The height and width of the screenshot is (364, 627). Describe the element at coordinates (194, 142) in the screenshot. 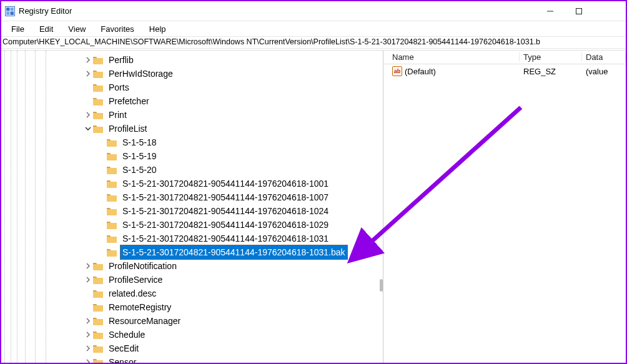

I see `tree-item: S-1-5-18` at that location.